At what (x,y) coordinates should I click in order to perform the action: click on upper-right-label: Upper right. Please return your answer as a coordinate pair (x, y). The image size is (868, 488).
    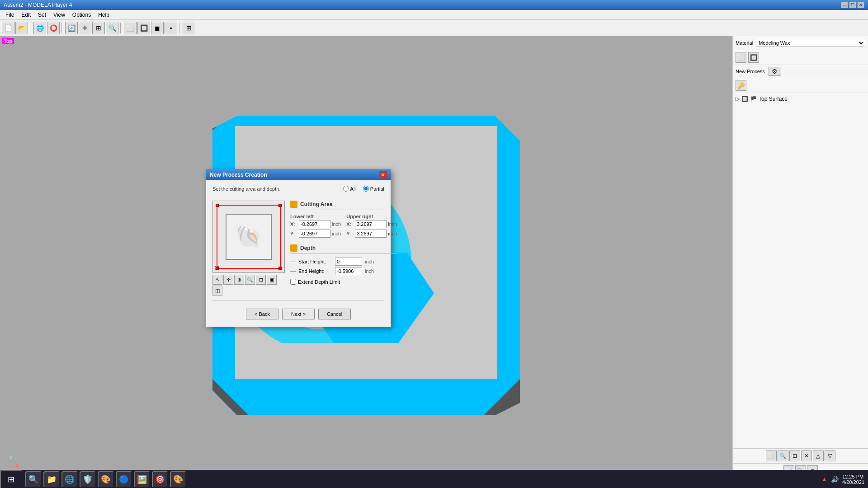
    Looking at the image, I should click on (372, 216).